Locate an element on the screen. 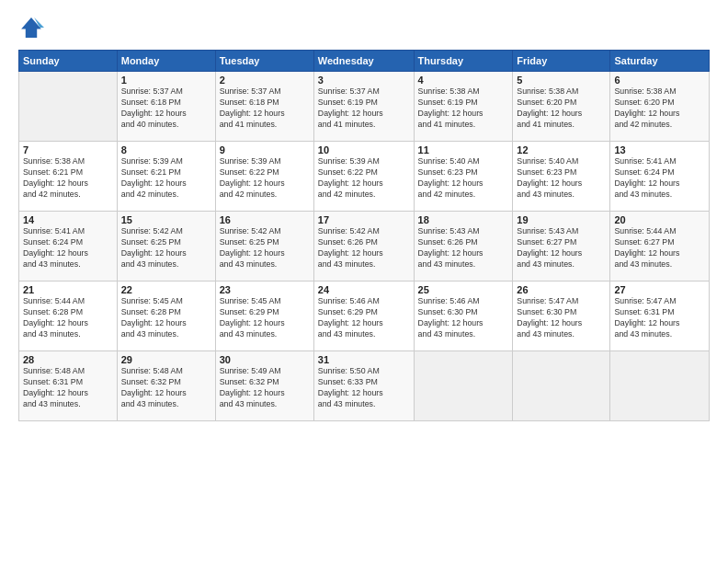 The width and height of the screenshot is (728, 563). day-number: 19 is located at coordinates (561, 220).